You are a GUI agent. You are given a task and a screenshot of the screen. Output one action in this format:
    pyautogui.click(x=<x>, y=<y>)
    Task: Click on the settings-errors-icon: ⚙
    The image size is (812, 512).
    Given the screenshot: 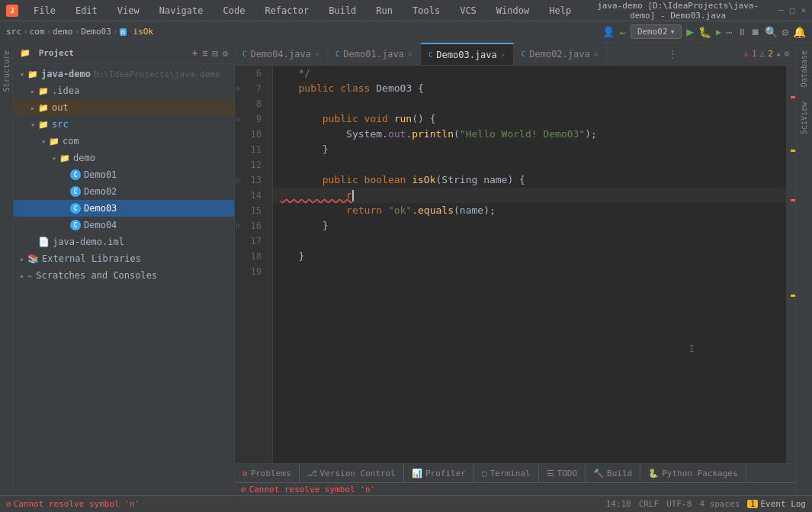 What is the action you would take?
    pyautogui.click(x=787, y=53)
    